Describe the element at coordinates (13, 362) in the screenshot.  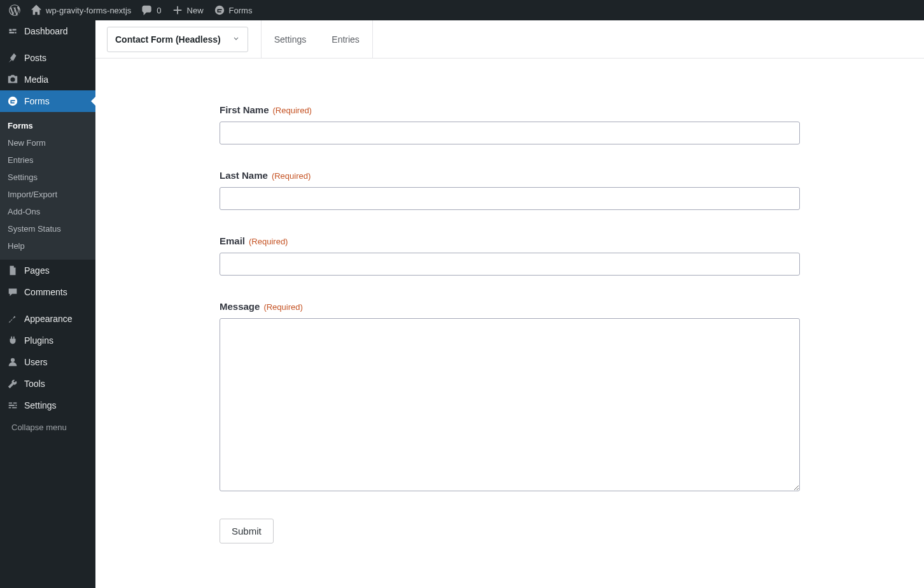
I see `user-icon` at that location.